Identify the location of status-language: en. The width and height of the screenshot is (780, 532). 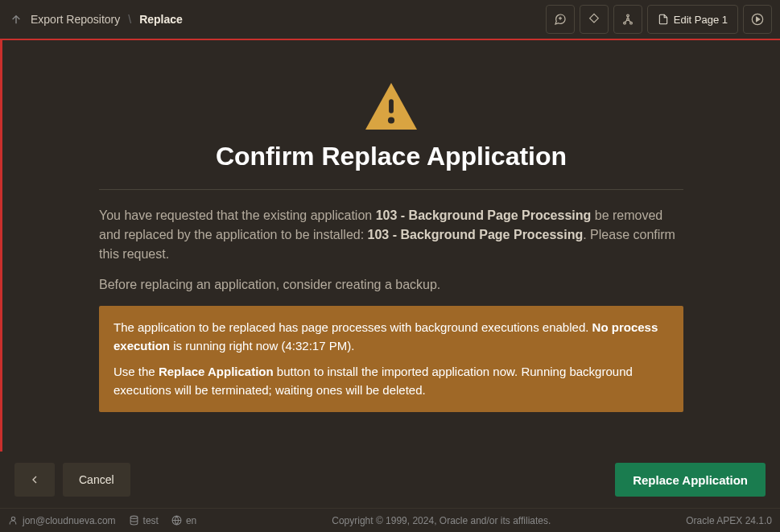
(184, 521).